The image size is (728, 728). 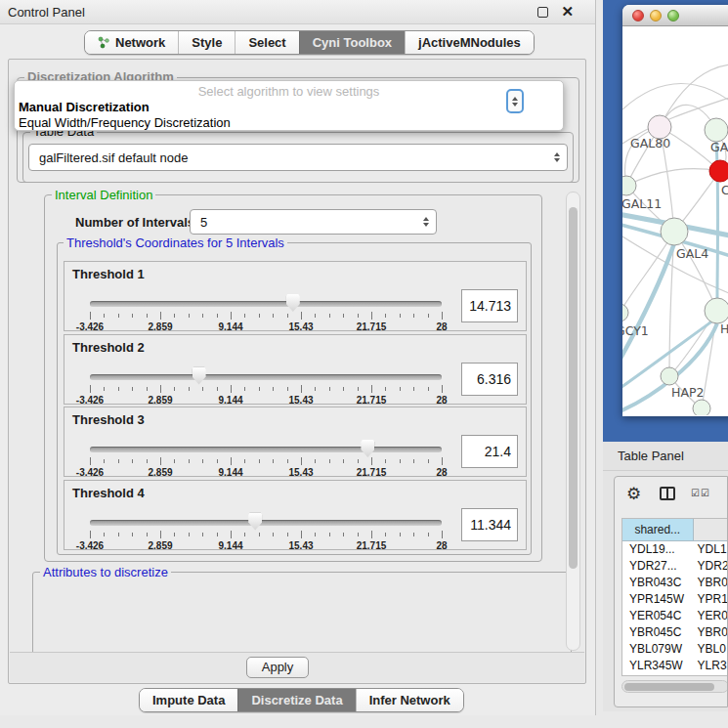 I want to click on table-cell: YBR045C, so click(x=659, y=633).